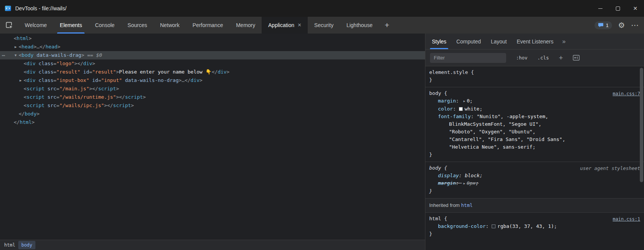  What do you see at coordinates (213, 72) in the screenshot?
I see `dom-tree-row: <div class="result" id="result">Please e…` at bounding box center [213, 72].